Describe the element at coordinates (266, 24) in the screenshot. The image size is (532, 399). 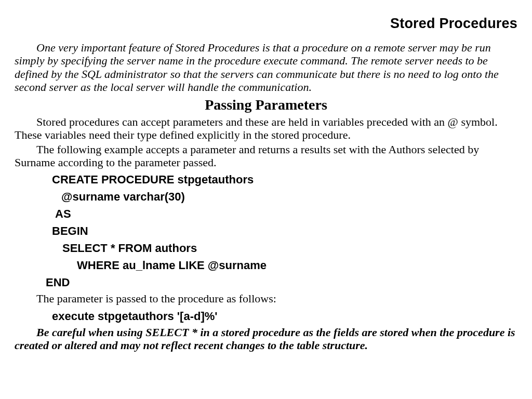
I see `page-title: Stored Procedures` at that location.